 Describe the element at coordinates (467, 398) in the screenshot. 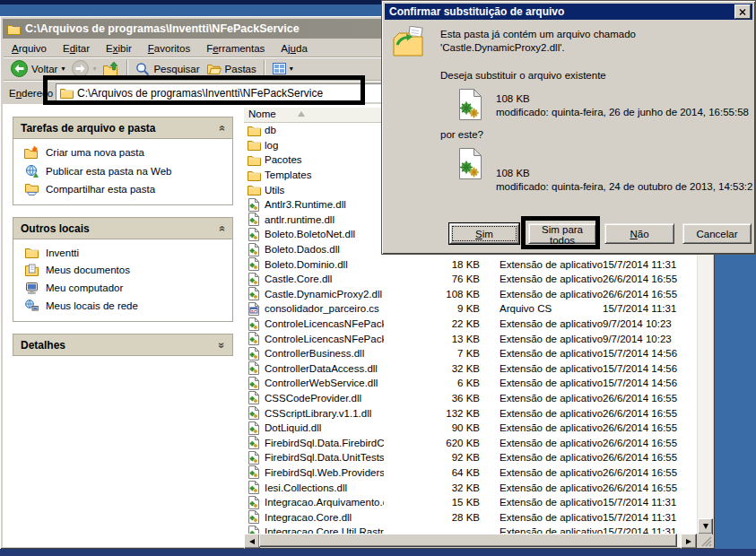

I see `file-row: CSSCodeProvider.dll36 KBExtensão de apli…` at that location.